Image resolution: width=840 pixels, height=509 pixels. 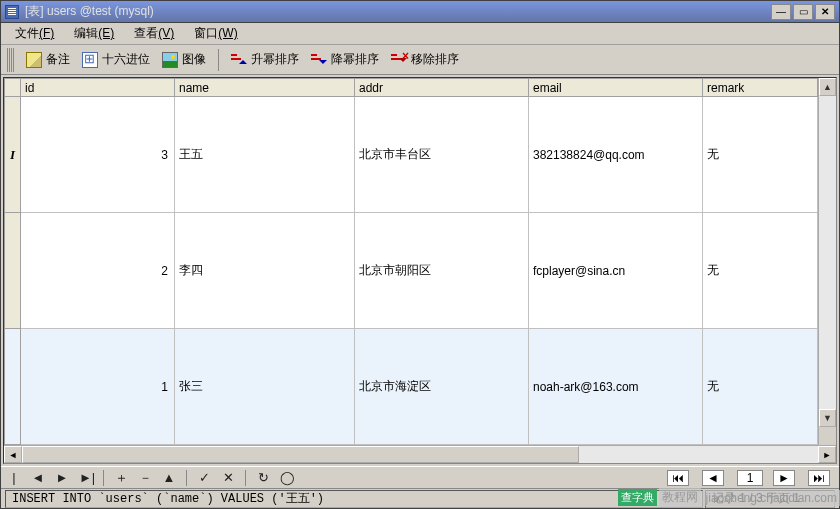 I want to click on window-title: [表] users @test (mysql), so click(x=398, y=12).